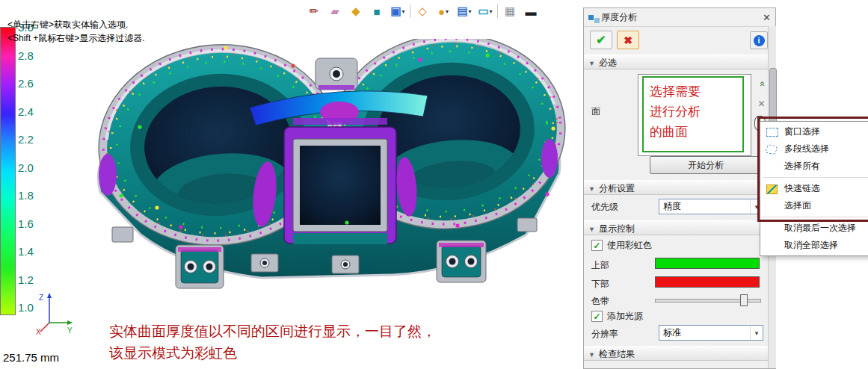 The image size is (868, 369). What do you see at coordinates (41, 297) in the screenshot?
I see `triad-z-label: Z` at bounding box center [41, 297].